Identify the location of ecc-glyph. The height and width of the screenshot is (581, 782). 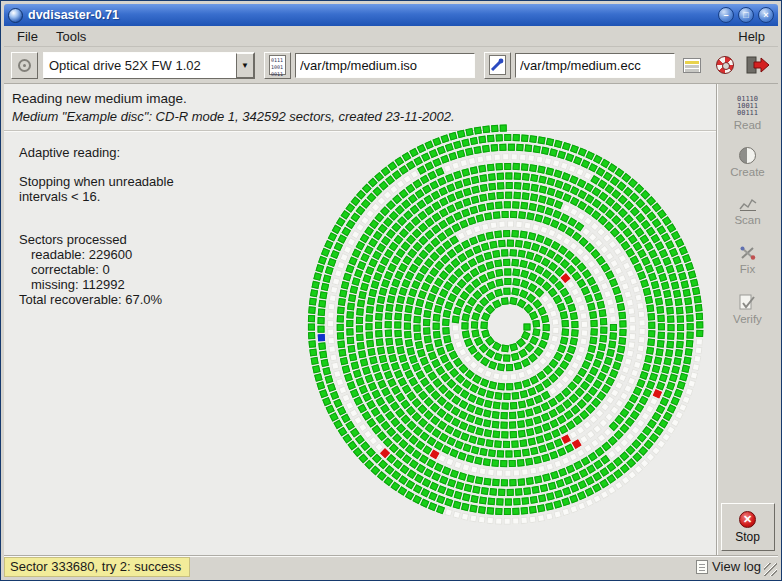
(498, 65).